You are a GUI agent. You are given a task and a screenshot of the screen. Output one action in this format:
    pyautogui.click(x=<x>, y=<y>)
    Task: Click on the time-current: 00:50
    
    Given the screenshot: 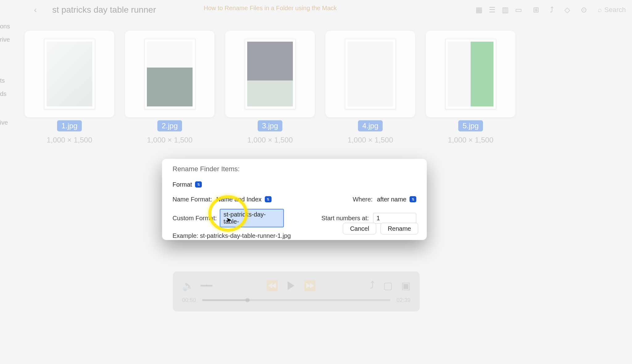 What is the action you would take?
    pyautogui.click(x=189, y=300)
    